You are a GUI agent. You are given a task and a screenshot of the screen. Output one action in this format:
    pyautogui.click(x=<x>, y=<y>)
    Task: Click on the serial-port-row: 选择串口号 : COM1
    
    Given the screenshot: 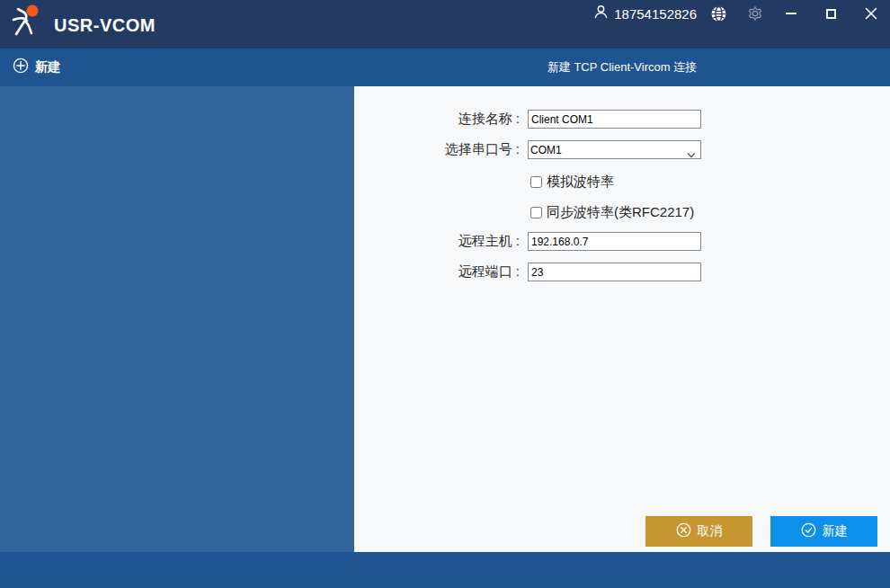 What is the action you would take?
    pyautogui.click(x=622, y=149)
    